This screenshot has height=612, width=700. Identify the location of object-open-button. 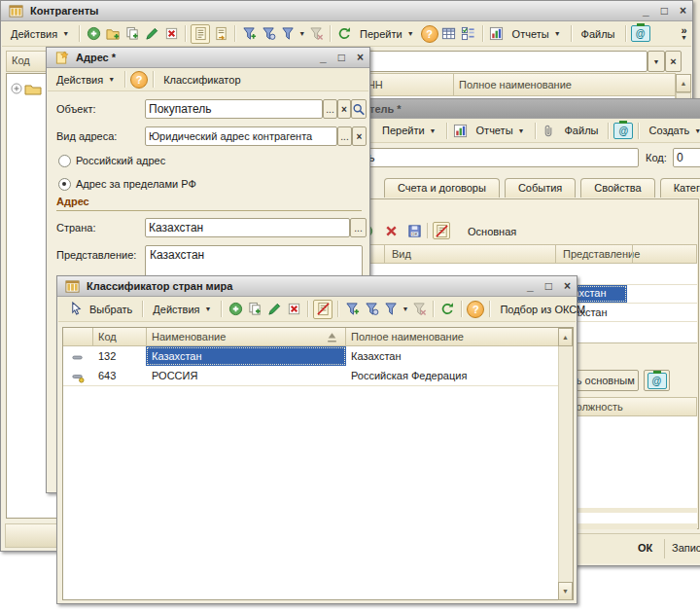
(359, 109).